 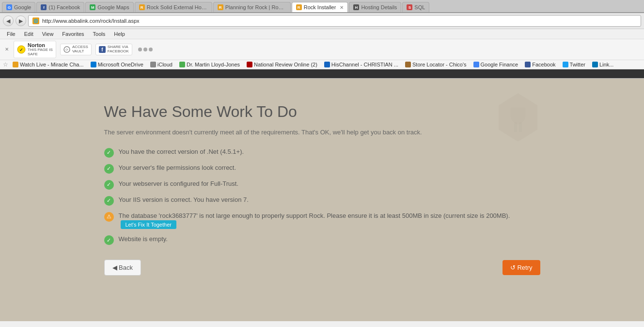 I want to click on check-text-dotnet: You have the correct version of .Net (4.…, so click(x=181, y=152).